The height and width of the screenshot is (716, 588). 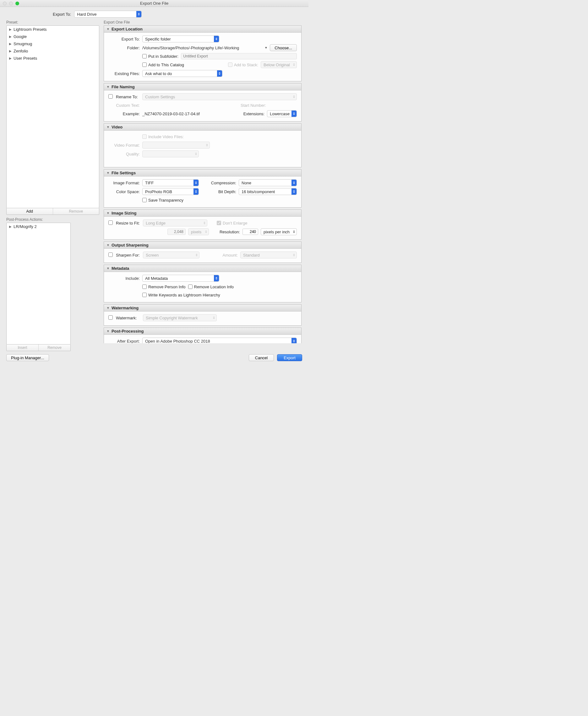 What do you see at coordinates (203, 331) in the screenshot?
I see `panel-header: ▼Post-Processing` at bounding box center [203, 331].